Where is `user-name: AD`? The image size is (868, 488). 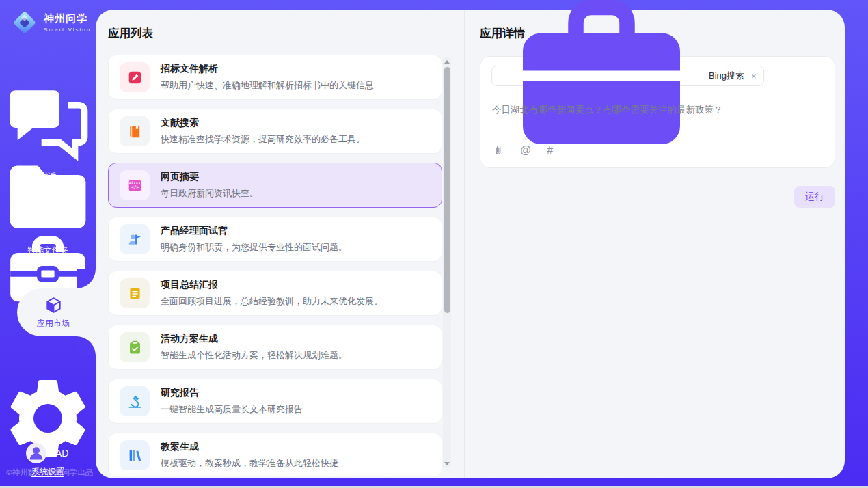 user-name: AD is located at coordinates (62, 453).